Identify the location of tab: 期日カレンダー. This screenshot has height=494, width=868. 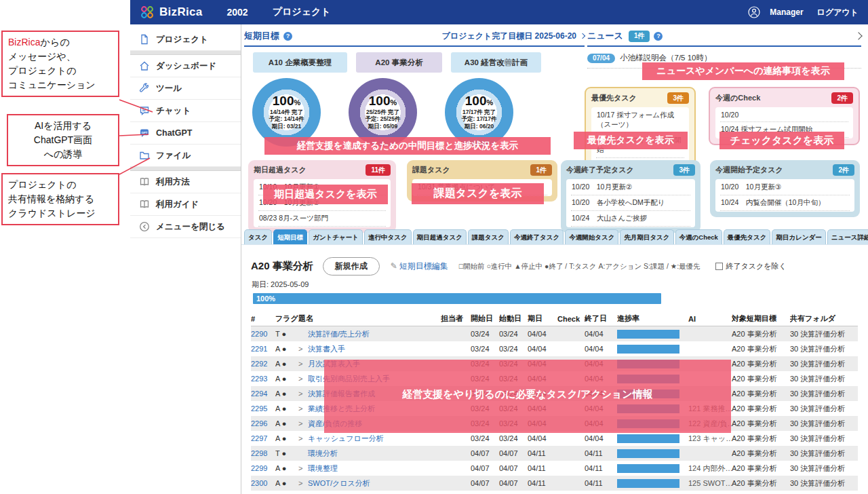
(799, 238).